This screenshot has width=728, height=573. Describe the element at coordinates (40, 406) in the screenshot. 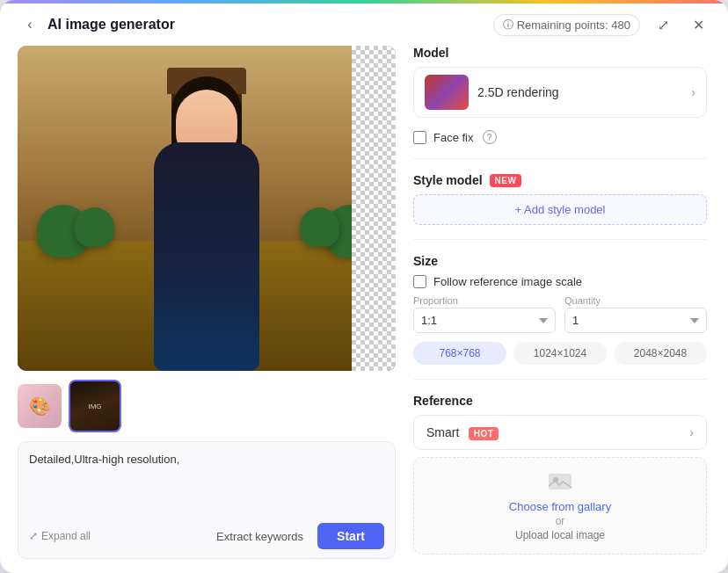

I see `add-image-thumbnail: 🎨` at that location.